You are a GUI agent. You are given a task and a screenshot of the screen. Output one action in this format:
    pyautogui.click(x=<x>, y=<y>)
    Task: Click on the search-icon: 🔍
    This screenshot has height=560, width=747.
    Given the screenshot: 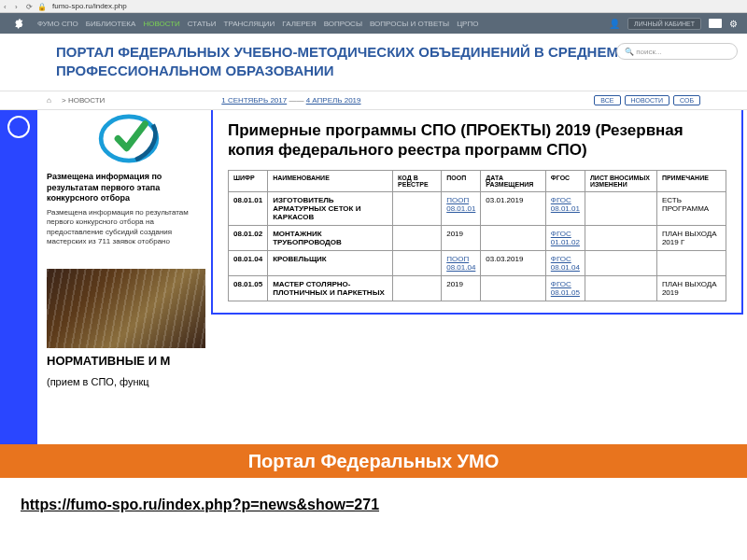 What is the action you would take?
    pyautogui.click(x=629, y=52)
    